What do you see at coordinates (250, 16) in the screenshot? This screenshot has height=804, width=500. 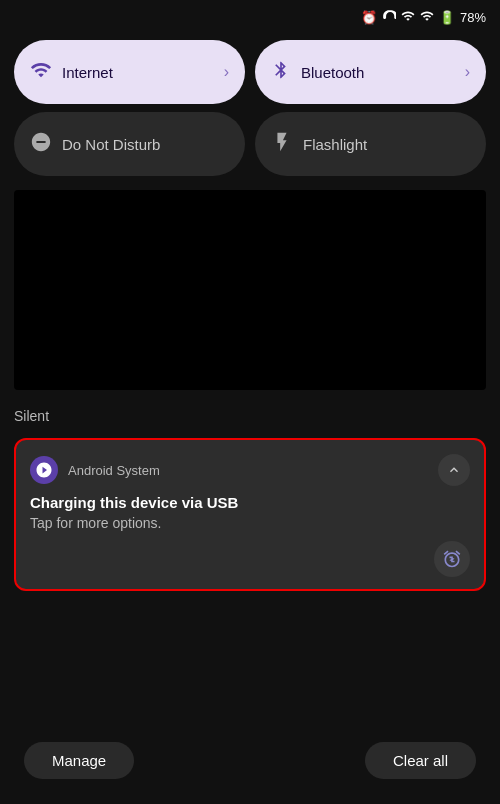 I see `status-bar: ⏰ 🔋 78%` at bounding box center [250, 16].